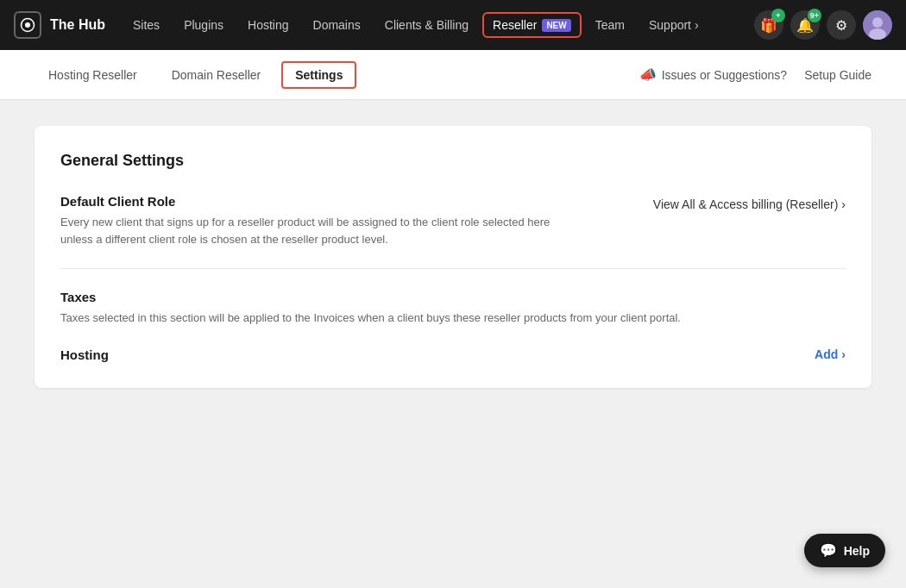  Describe the element at coordinates (815, 16) in the screenshot. I see `bell-badge: 9+` at that location.